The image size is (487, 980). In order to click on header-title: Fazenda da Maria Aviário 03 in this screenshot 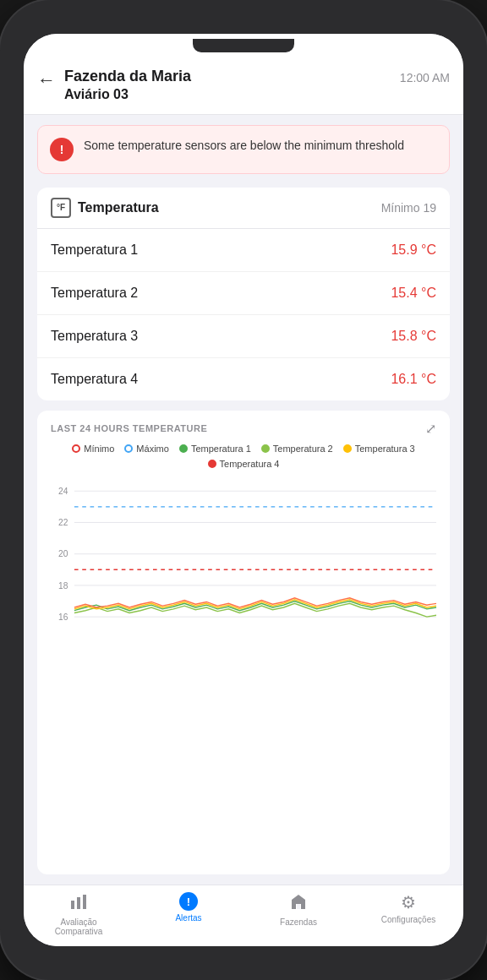, I will do `click(128, 84)`.